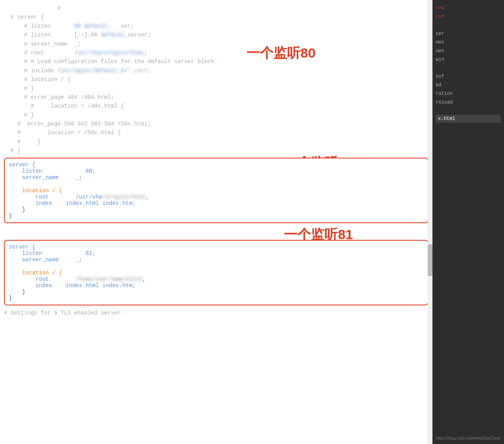  What do you see at coordinates (216, 17) in the screenshot?
I see `comment-line-1: # server {` at bounding box center [216, 17].